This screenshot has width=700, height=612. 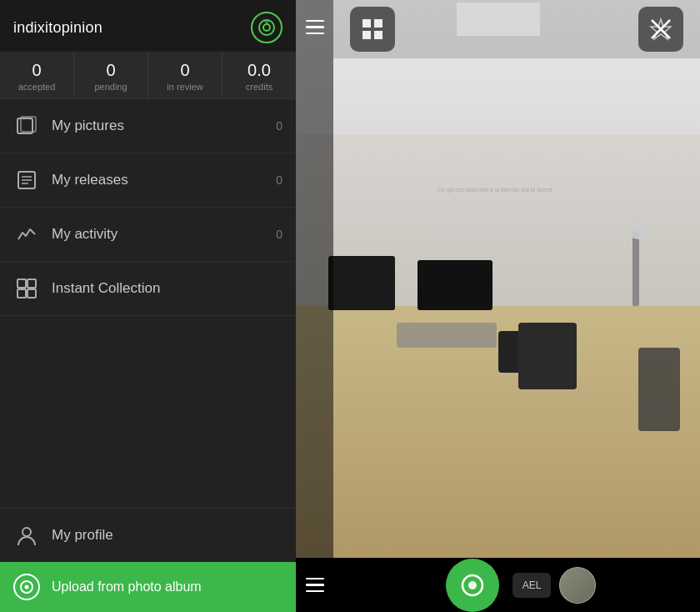 I want to click on menu-count-releases: 0, so click(x=279, y=180).